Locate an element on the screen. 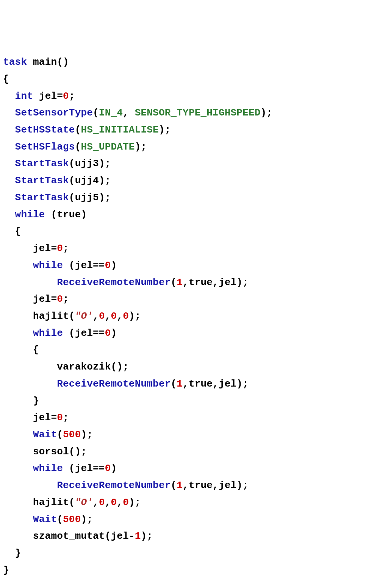 This screenshot has width=388, height=588. code-line: StartTask(ujj5); is located at coordinates (57, 198).